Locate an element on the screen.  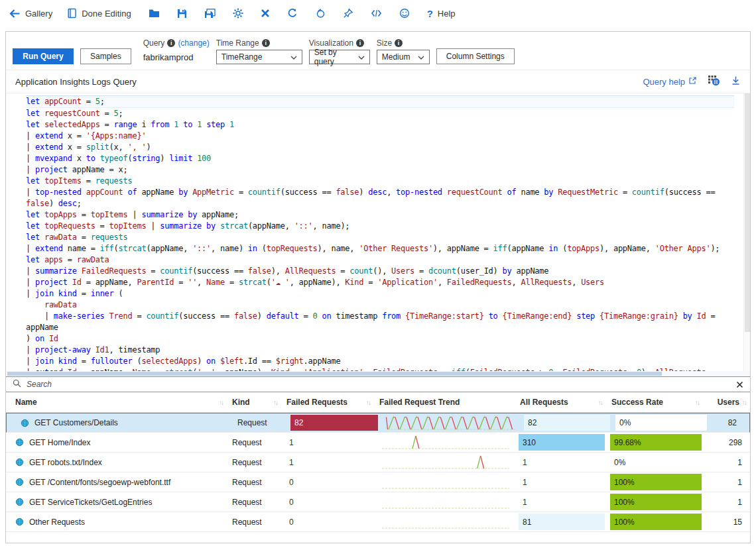
column-header-users: Users↑↓ is located at coordinates (728, 402).